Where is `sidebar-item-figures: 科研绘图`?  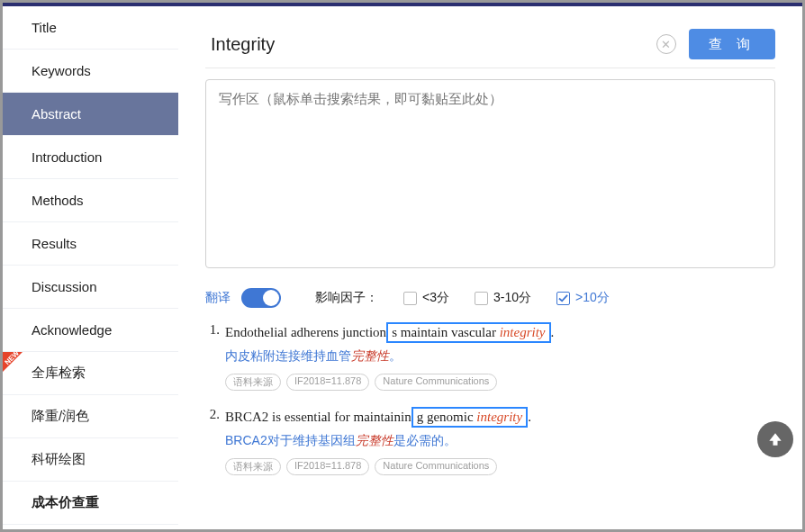 sidebar-item-figures: 科研绘图 is located at coordinates (90, 460).